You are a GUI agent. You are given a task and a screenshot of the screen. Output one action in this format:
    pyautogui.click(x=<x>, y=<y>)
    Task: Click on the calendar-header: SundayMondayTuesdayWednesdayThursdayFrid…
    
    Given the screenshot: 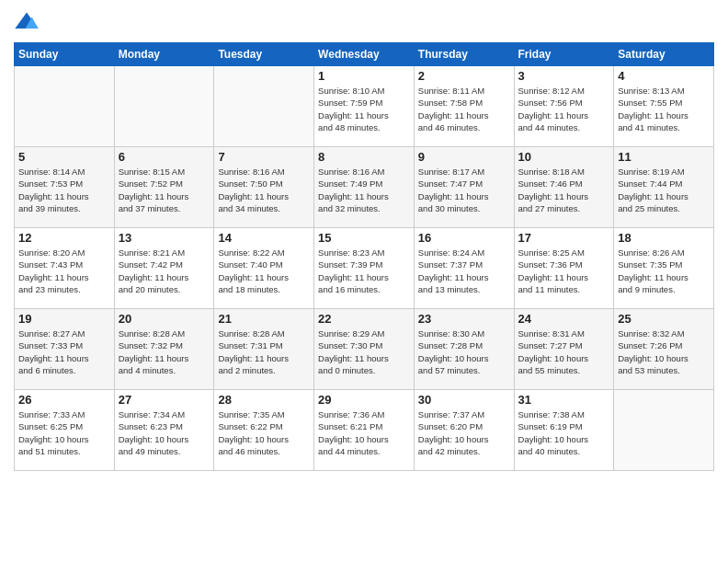 What is the action you would take?
    pyautogui.click(x=364, y=55)
    